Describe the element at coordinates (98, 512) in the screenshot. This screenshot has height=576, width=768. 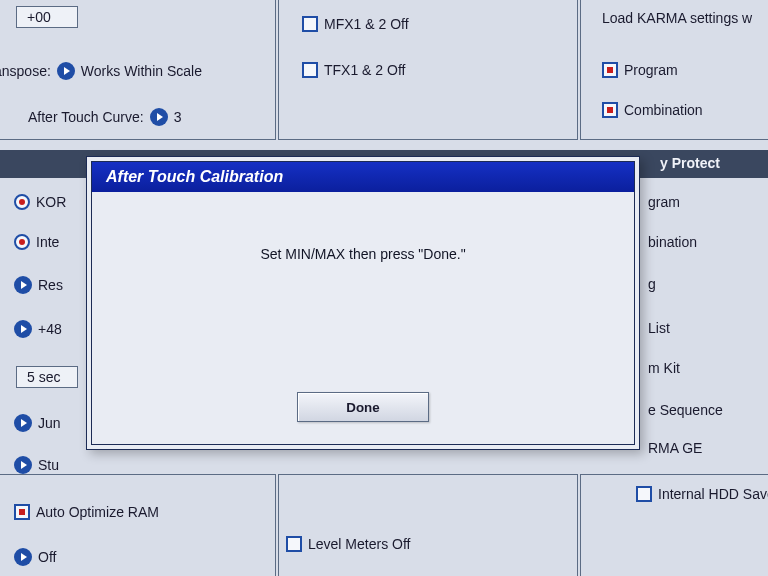
I see `auto-optimize-ram-label: Auto Optimize RAM` at that location.